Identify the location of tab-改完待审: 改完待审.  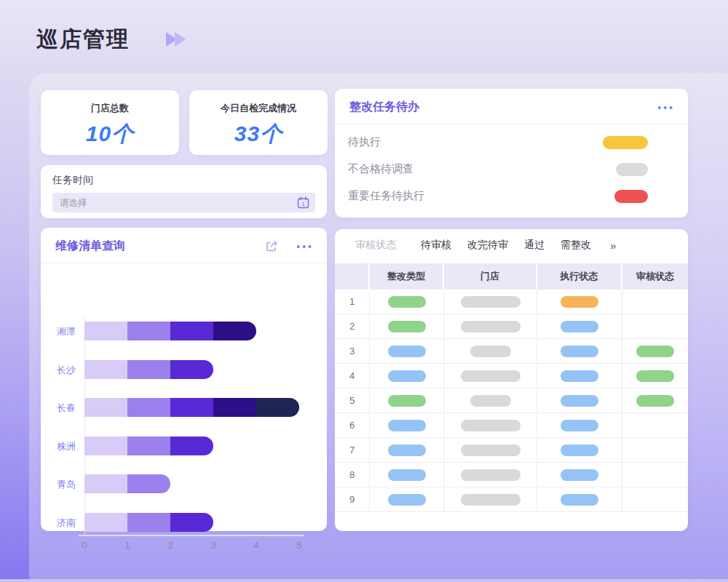
(488, 245).